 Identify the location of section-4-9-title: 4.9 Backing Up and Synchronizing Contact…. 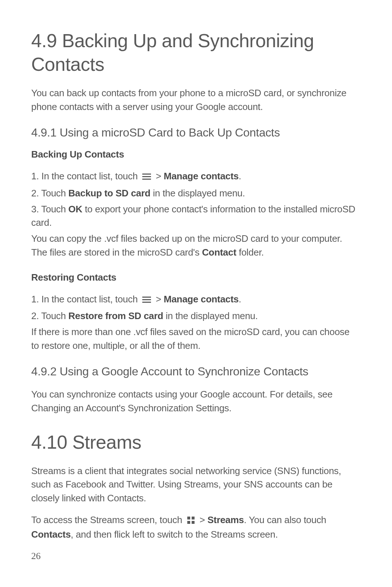
(194, 53).